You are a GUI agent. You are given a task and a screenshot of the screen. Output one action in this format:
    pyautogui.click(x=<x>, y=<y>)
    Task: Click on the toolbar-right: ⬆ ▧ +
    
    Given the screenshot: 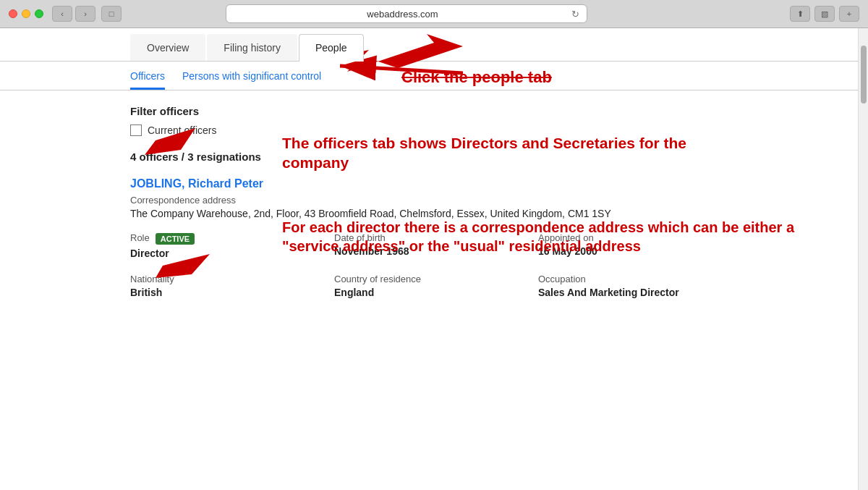 What is the action you would take?
    pyautogui.click(x=825, y=14)
    